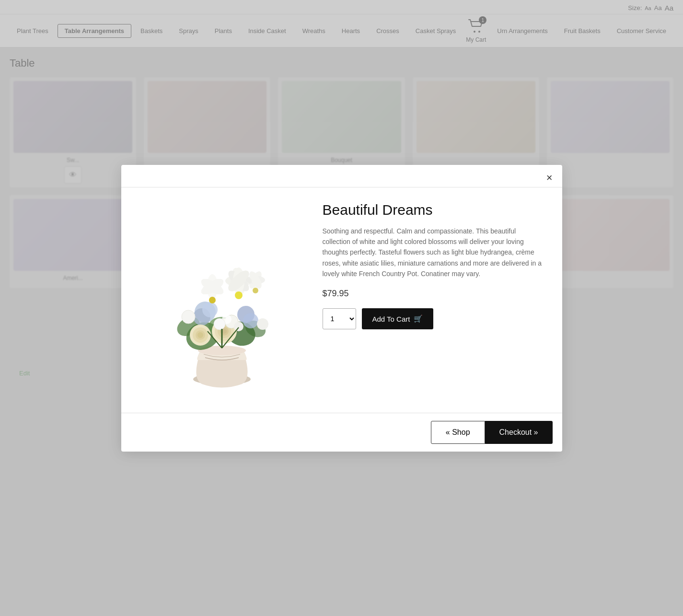 This screenshot has width=683, height=616. I want to click on flower-svg, so click(222, 298).